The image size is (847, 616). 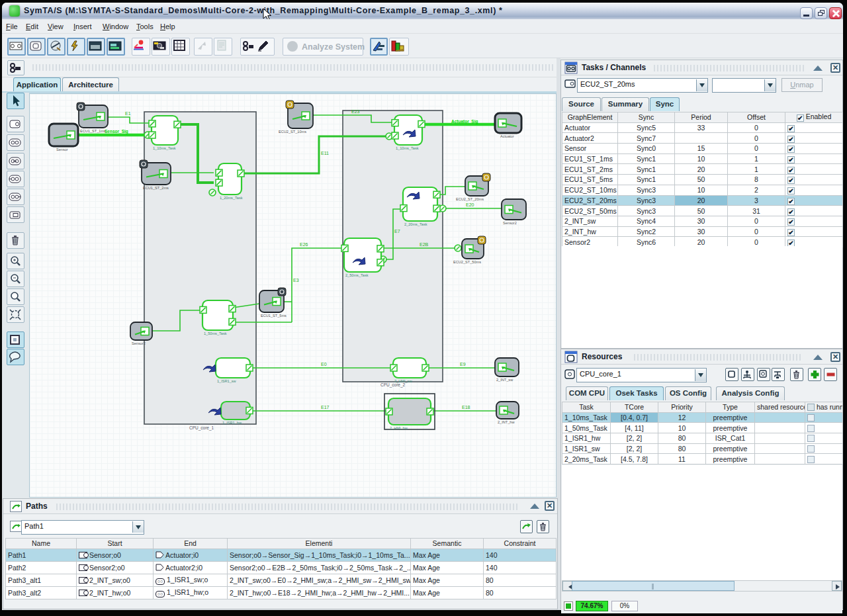 I want to click on svg-text: ECU1_ST_2ms, so click(x=156, y=188).